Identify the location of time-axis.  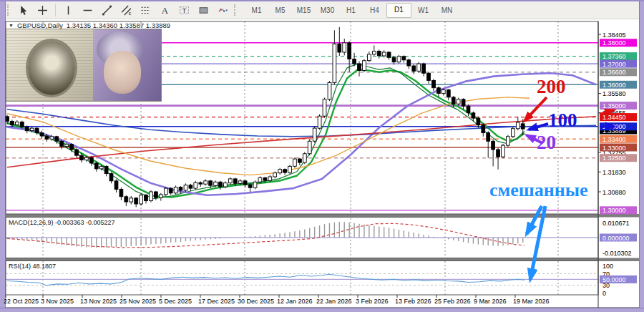
(302, 301).